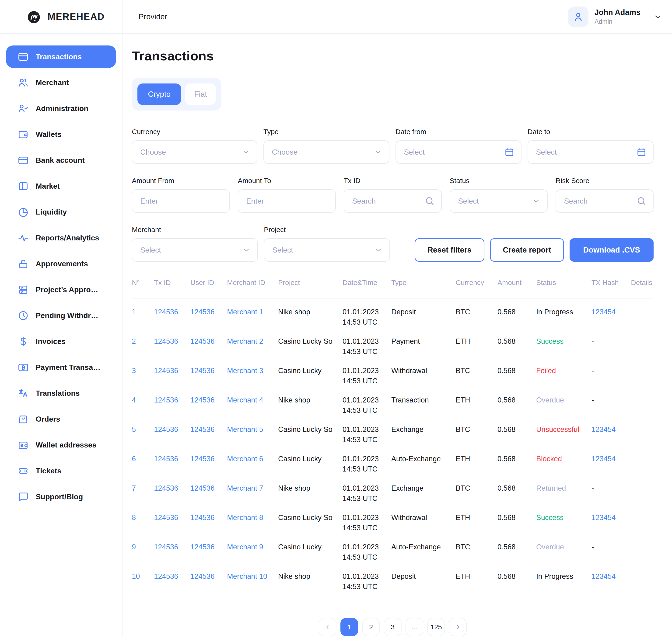 The height and width of the screenshot is (638, 672). Describe the element at coordinates (450, 250) in the screenshot. I see `reset-filters-button: Reset filters` at that location.